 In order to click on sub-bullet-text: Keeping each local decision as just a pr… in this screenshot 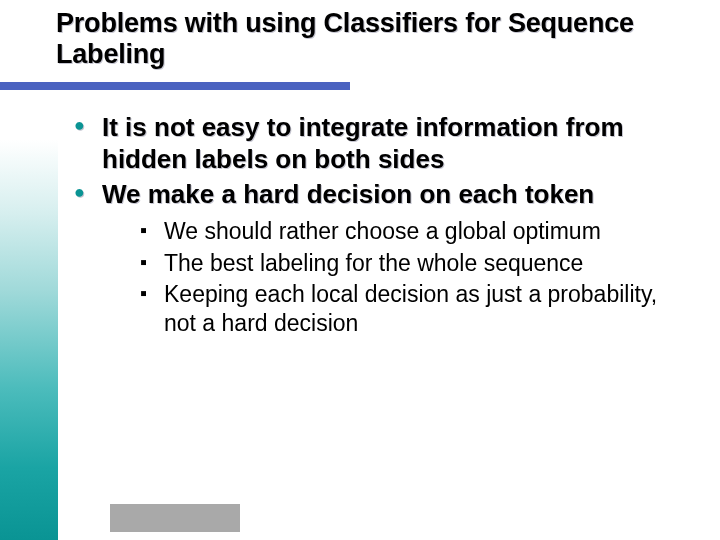, I will do `click(410, 308)`.